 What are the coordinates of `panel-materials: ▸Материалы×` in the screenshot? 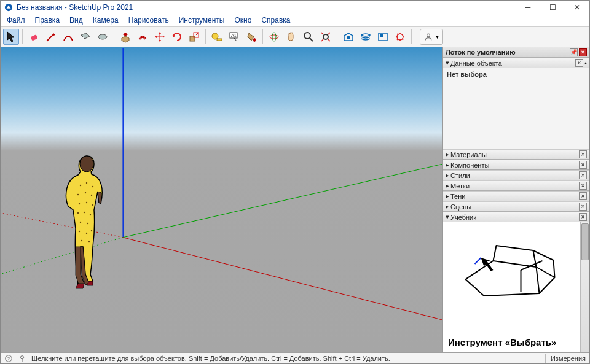 It's located at (516, 155).